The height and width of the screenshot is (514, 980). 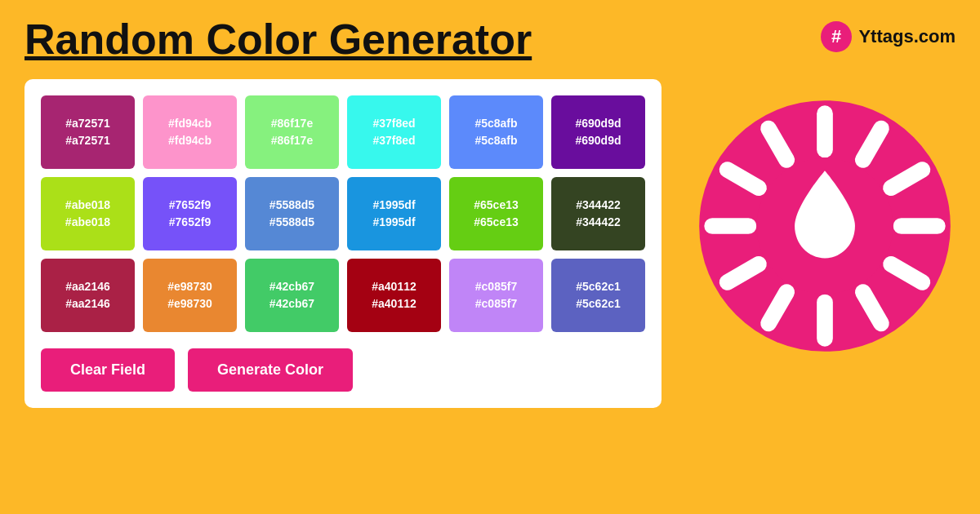 What do you see at coordinates (292, 132) in the screenshot?
I see `color-cell: #86f17e#86f17e` at bounding box center [292, 132].